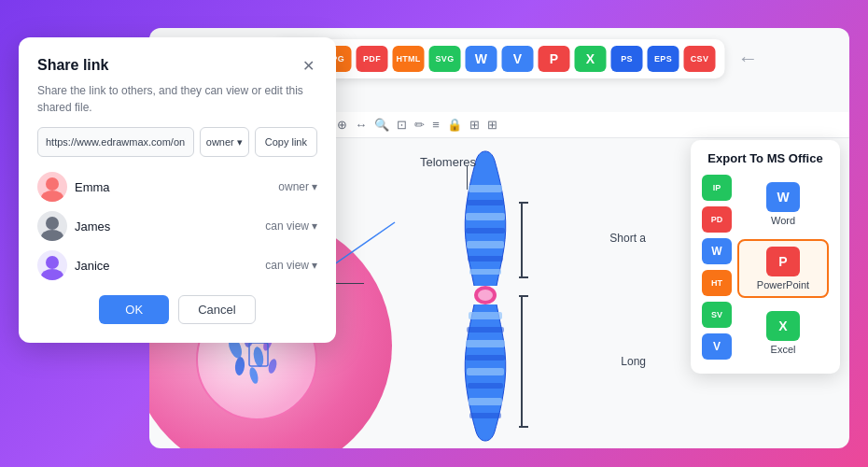 The image size is (868, 467). Describe the element at coordinates (493, 125) in the screenshot. I see `more-icon: ⊞` at that location.